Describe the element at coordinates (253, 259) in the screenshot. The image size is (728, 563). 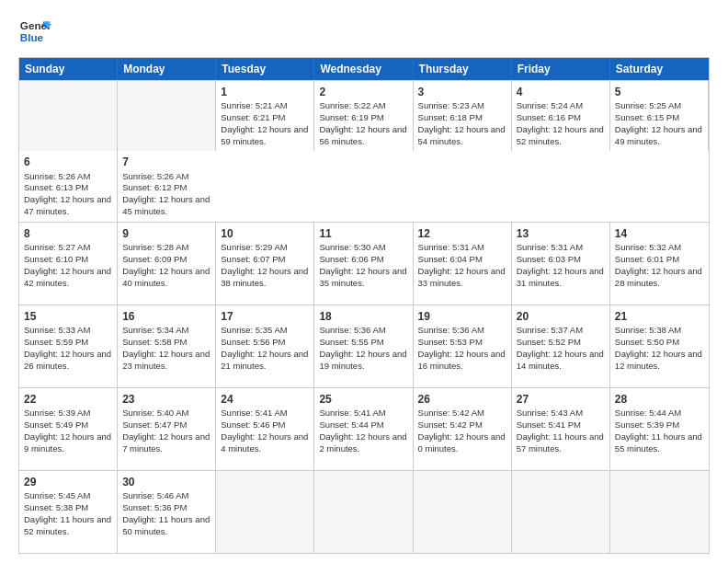
I see `sunset: Sunset: 6:07 PM` at that location.